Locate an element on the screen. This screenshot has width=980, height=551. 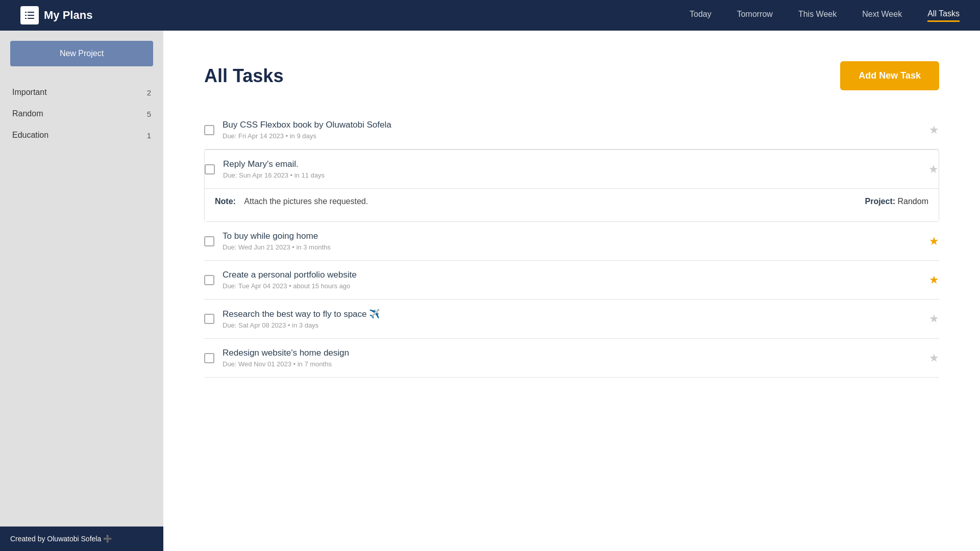
sidebar-items: Important 2 Random 5 Education 1 is located at coordinates (82, 114).